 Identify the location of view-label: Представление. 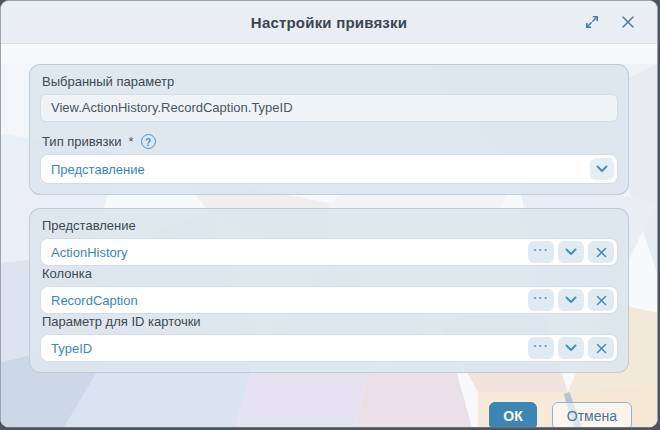
(329, 226).